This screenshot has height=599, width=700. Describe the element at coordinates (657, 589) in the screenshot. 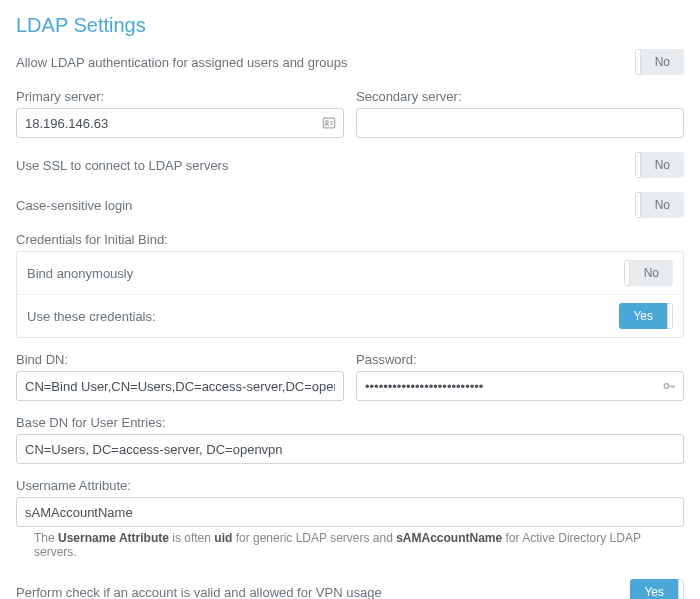

I see `perform-check-toggle: Yes` at that location.